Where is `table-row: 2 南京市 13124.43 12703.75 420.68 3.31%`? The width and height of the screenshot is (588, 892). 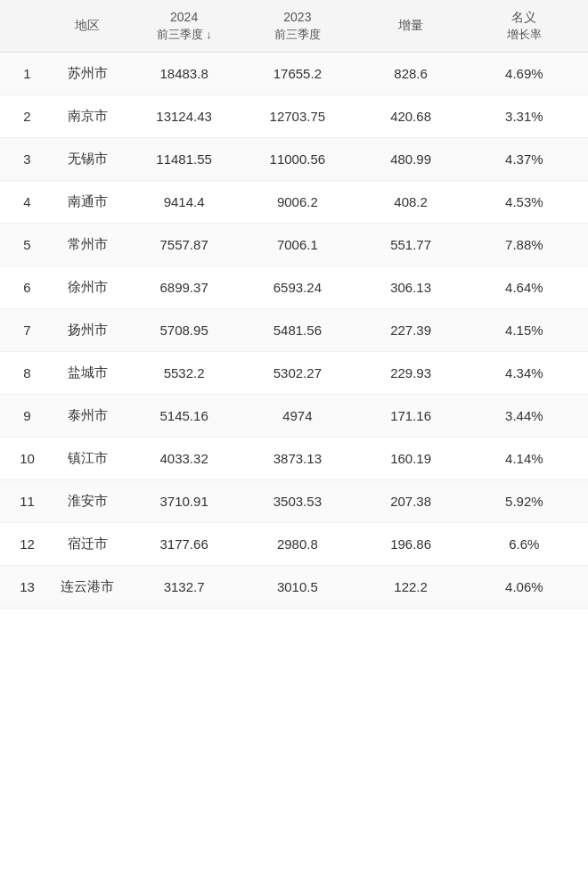
table-row: 2 南京市 13124.43 12703.75 420.68 3.31% is located at coordinates (294, 117).